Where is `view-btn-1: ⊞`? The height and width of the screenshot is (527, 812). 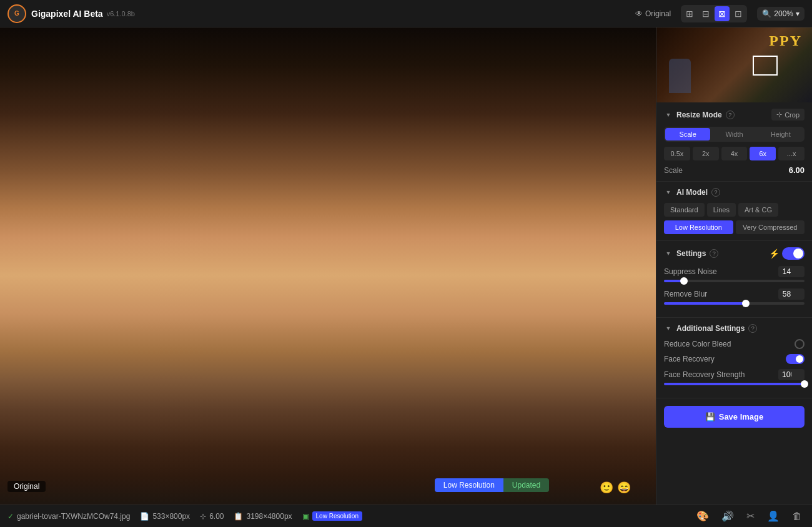
view-btn-1: ⊞ is located at coordinates (690, 14).